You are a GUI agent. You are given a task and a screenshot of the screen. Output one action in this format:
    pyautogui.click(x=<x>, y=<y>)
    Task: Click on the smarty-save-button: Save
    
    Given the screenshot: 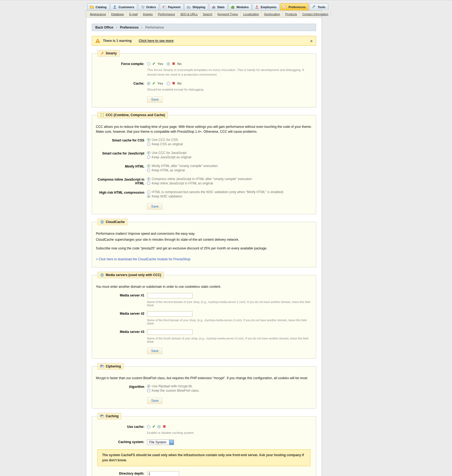 What is the action you would take?
    pyautogui.click(x=155, y=100)
    